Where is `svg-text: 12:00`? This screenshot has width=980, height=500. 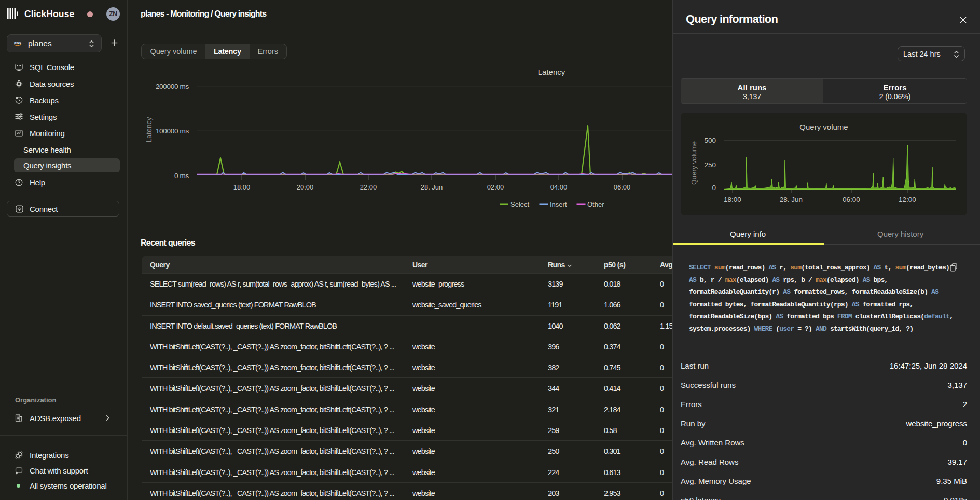 svg-text: 12:00 is located at coordinates (907, 199).